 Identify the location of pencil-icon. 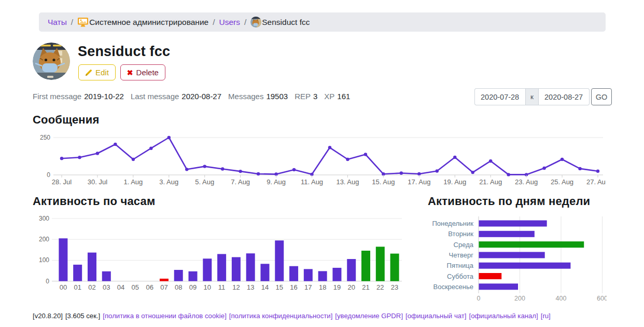
(89, 73).